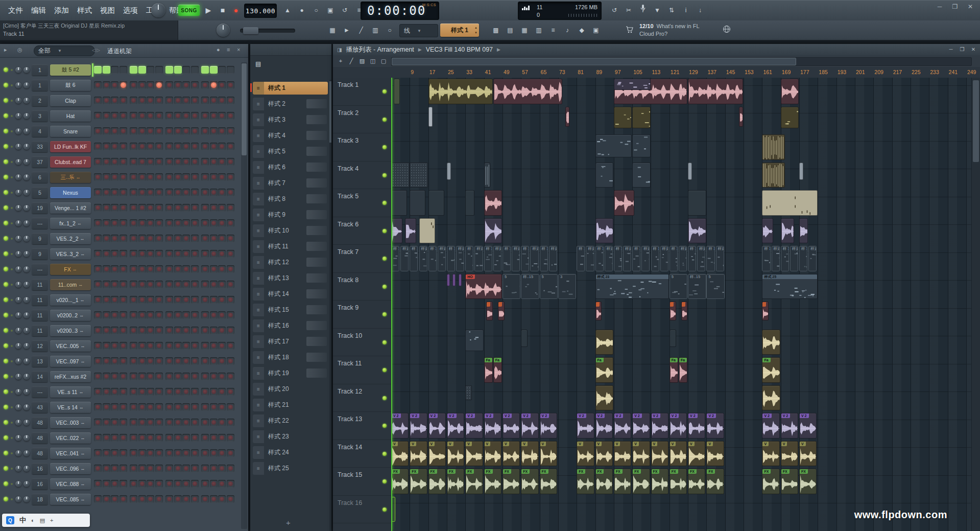  What do you see at coordinates (290, 468) in the screenshot?
I see `pattern-item: ≡样式 25` at bounding box center [290, 468].